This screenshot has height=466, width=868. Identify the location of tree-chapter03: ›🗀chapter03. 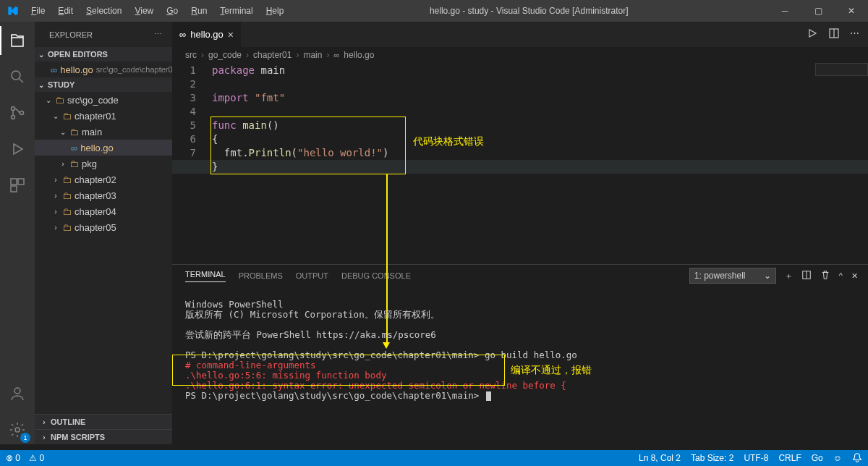
(103, 195).